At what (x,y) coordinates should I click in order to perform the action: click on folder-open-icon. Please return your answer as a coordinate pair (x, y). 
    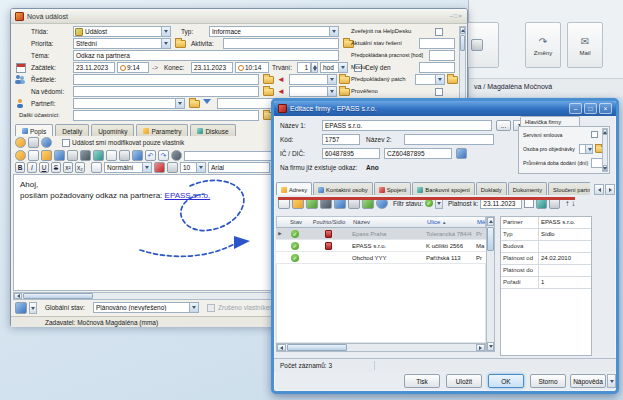
    Looking at the image, I should click on (46, 156).